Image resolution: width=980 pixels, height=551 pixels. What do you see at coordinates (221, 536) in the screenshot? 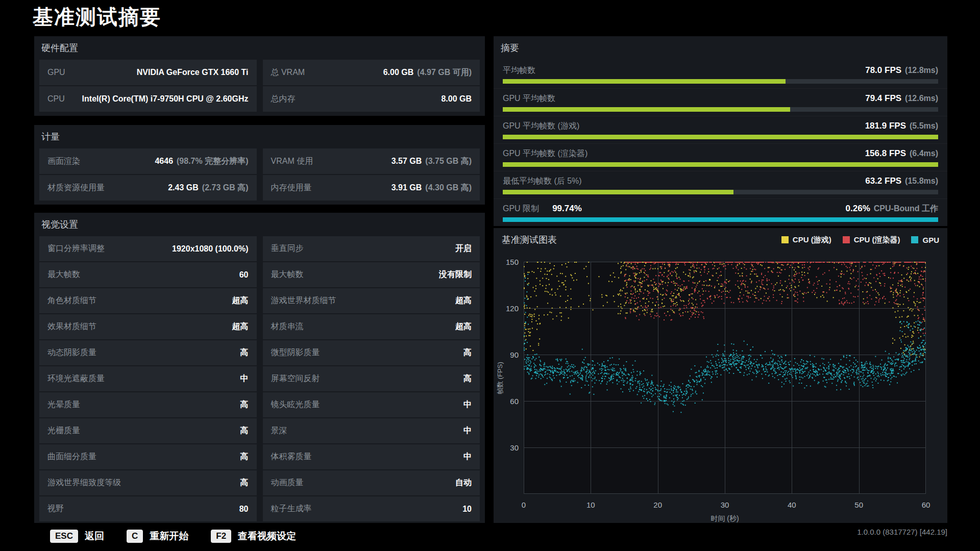
I see `key-f2: F2` at bounding box center [221, 536].